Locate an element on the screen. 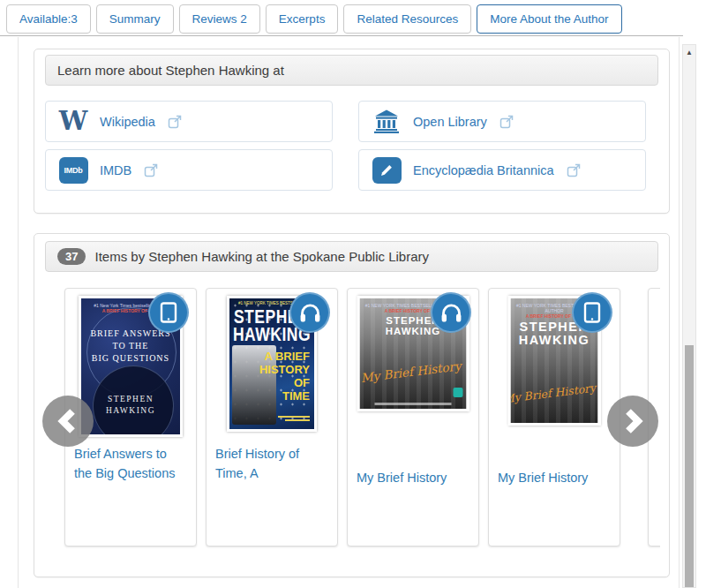  scrollbar-thumb is located at coordinates (689, 466).